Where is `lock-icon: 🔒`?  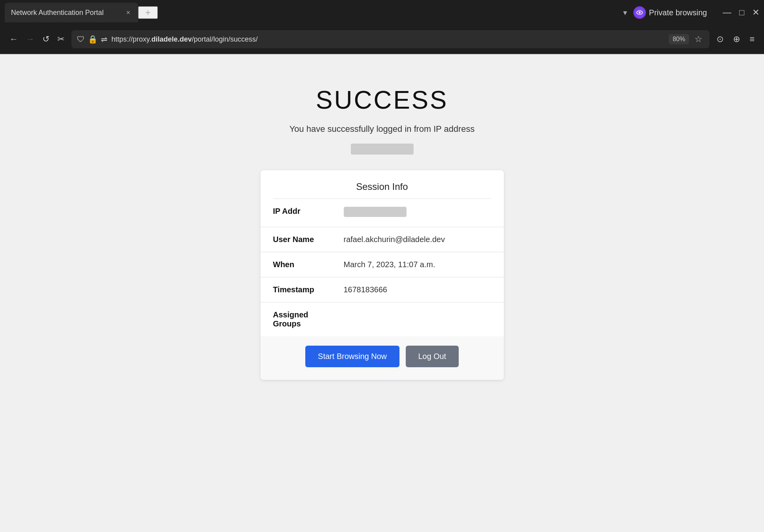
lock-icon: 🔒 is located at coordinates (93, 39).